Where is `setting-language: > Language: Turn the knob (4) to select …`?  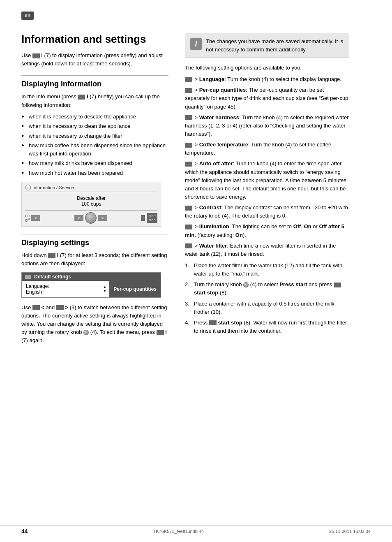 setting-language: > Language: Turn the knob (4) to select … is located at coordinates (267, 79).